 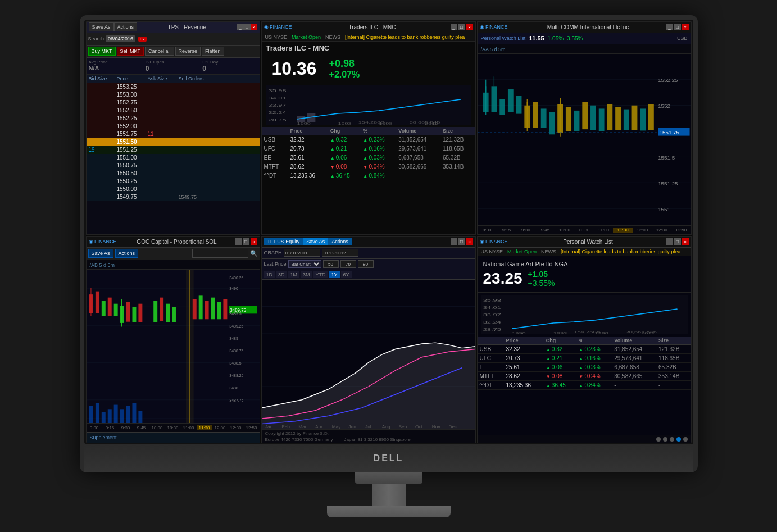 What do you see at coordinates (366, 264) in the screenshot?
I see `num3-input` at bounding box center [366, 264].